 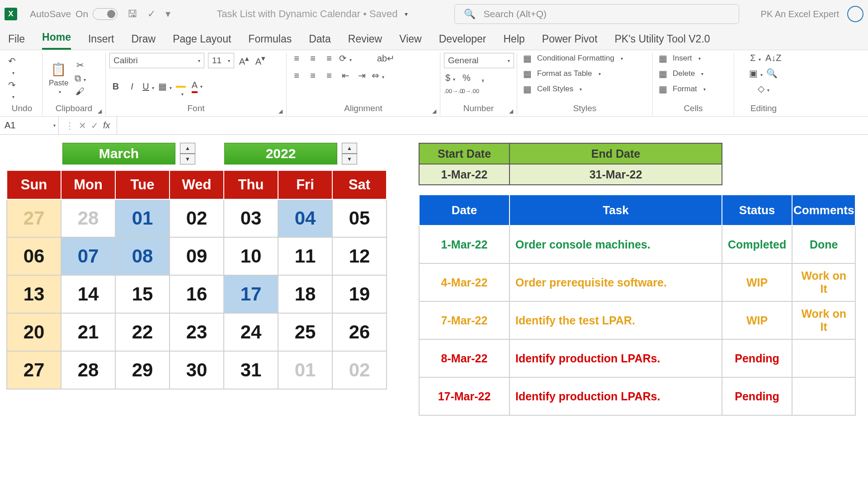 I want to click on table-row: 8-Mar-22Identify production LPARs.Pendin…, so click(x=637, y=358).